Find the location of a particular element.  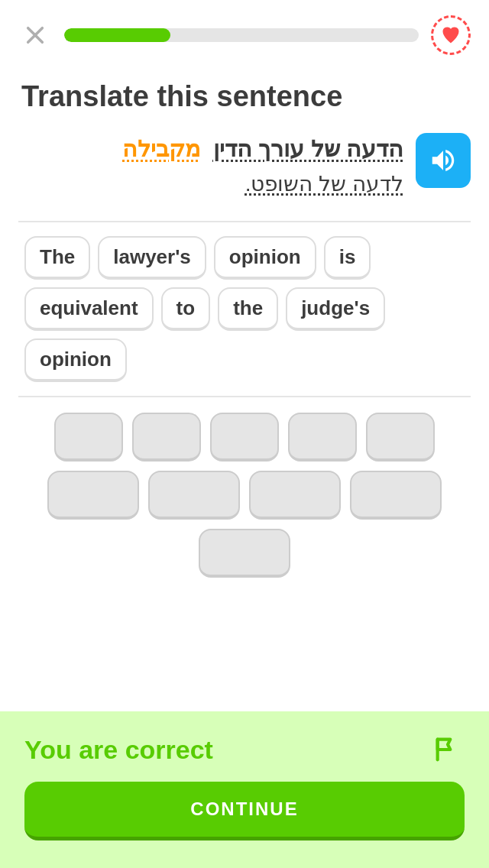

speaker-button is located at coordinates (443, 160).